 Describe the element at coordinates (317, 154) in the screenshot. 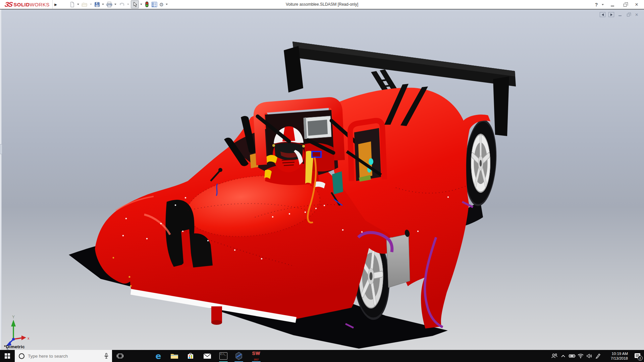

I see `blue-bracket` at that location.